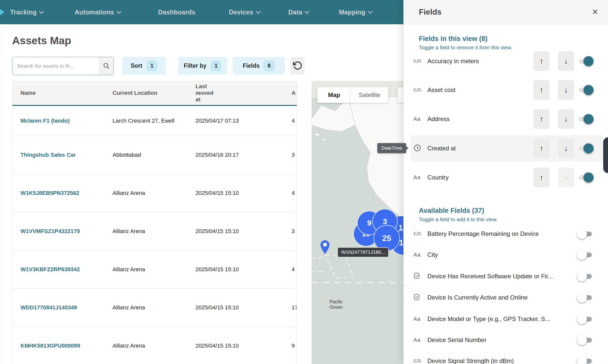  Describe the element at coordinates (595, 12) in the screenshot. I see `close-icon: ×` at that location.